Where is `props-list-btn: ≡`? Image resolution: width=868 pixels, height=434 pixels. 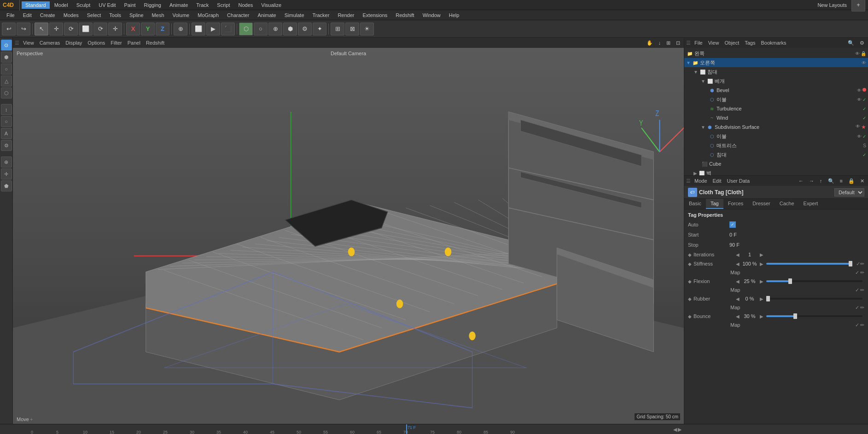 props-list-btn: ≡ is located at coordinates (841, 181).